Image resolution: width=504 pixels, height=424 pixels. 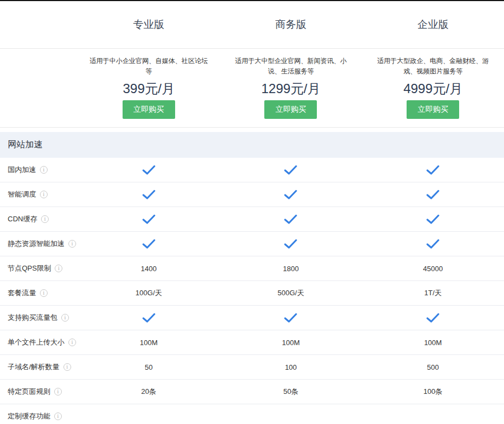 What do you see at coordinates (39, 268) in the screenshot?
I see `feature-label-cell: 节点QPS限制 i` at bounding box center [39, 268].